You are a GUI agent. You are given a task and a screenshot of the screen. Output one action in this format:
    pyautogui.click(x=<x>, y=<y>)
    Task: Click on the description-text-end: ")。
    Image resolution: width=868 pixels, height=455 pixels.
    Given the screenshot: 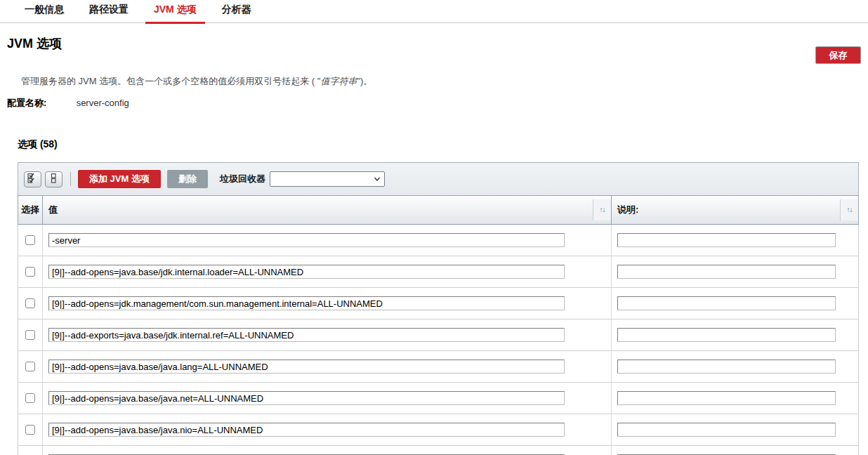 What is the action you would take?
    pyautogui.click(x=364, y=81)
    